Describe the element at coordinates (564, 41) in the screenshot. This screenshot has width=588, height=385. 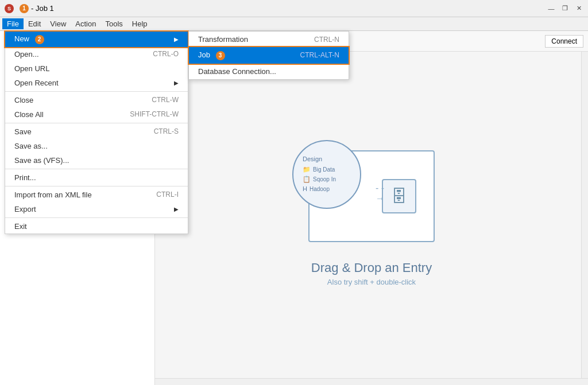
I see `connect-button: Connect` at that location.